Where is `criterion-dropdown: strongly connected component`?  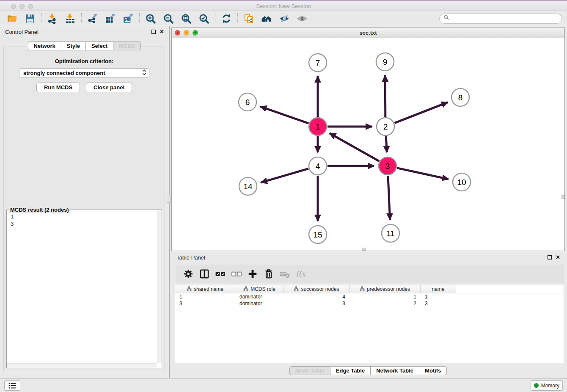 criterion-dropdown: strongly connected component is located at coordinates (84, 73).